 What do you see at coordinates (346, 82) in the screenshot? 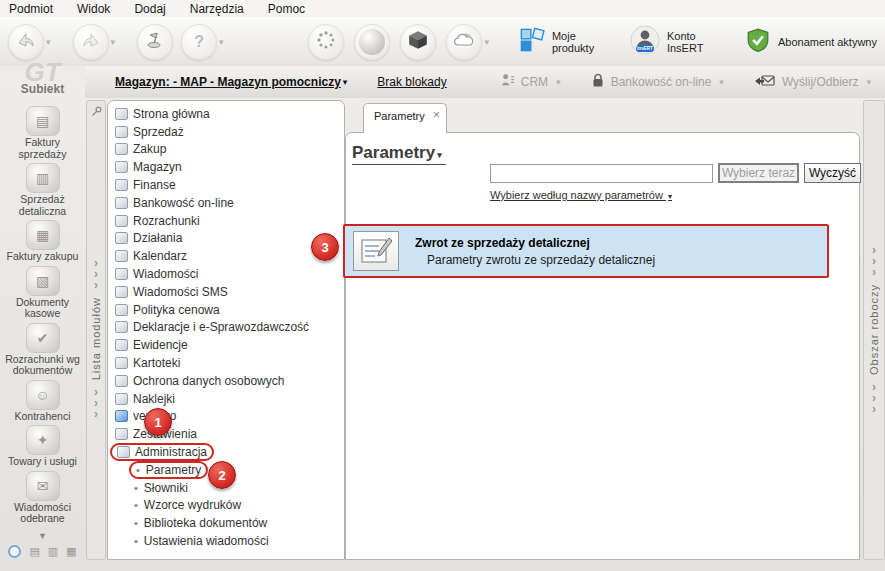
I see `warehouse-dropdown-icon: ▾` at bounding box center [346, 82].